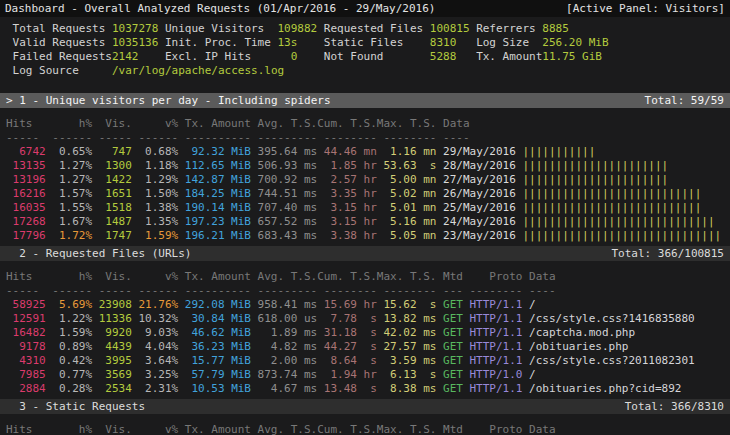 This screenshot has height=435, width=730. I want to click on cell-avg-ts: 744.51 ms, so click(284, 194).